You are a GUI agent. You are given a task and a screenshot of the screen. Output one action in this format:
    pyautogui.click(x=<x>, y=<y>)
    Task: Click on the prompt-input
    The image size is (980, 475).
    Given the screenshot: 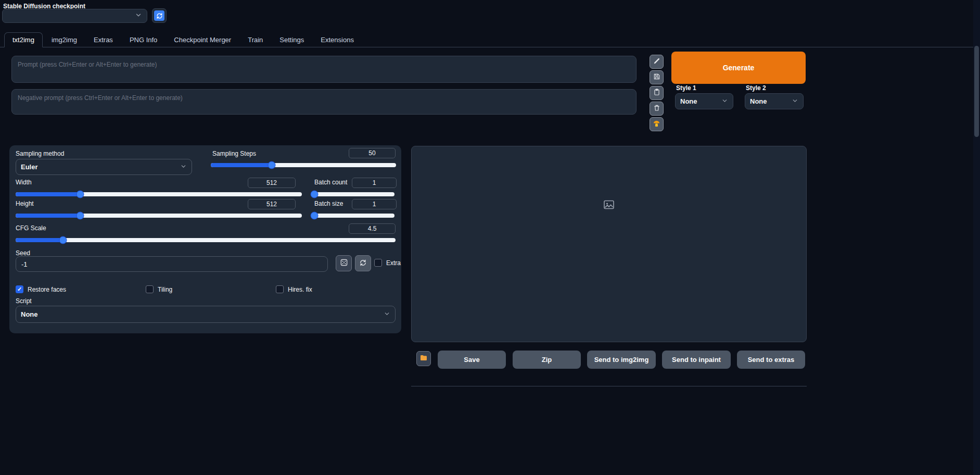 What is the action you would take?
    pyautogui.click(x=324, y=69)
    